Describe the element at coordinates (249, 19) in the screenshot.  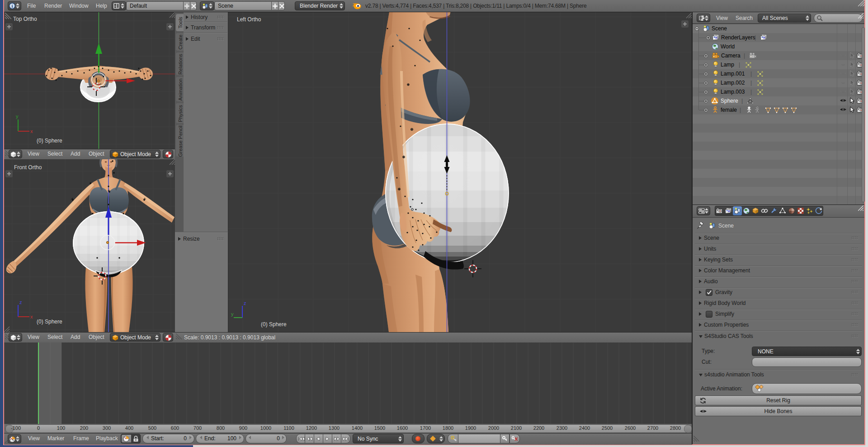
I see `svg-text: Left Ortho` at that location.